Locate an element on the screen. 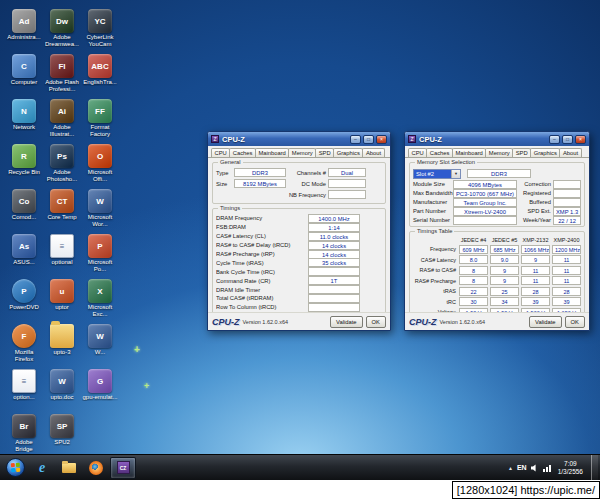 The width and height of the screenshot is (600, 499). language-indicator: EN is located at coordinates (522, 468).